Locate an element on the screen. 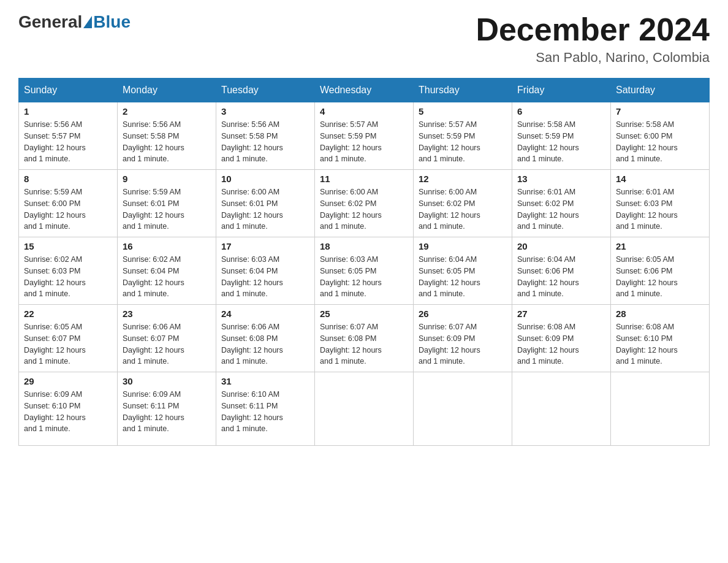 The height and width of the screenshot is (563, 728). day-number: 29 is located at coordinates (68, 381).